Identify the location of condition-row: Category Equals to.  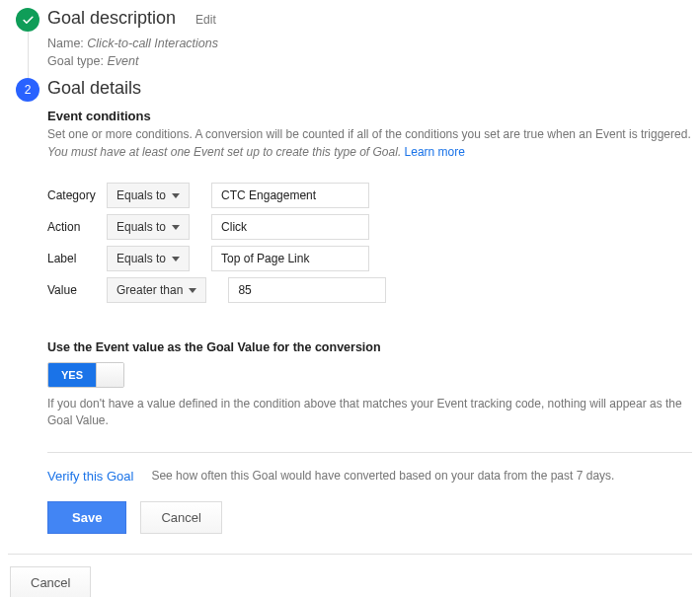
(369, 195).